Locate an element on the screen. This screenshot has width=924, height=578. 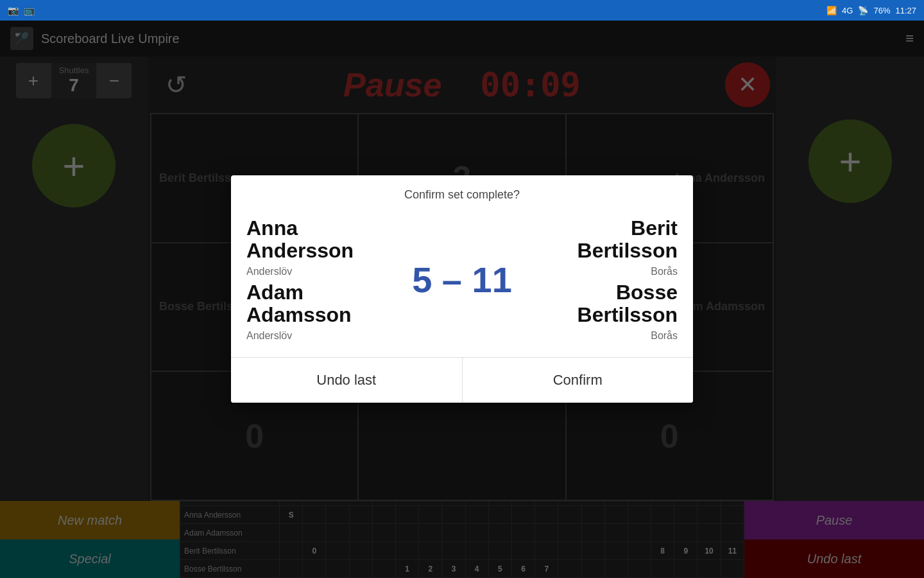
cast-icon: 📺 is located at coordinates (30, 10).